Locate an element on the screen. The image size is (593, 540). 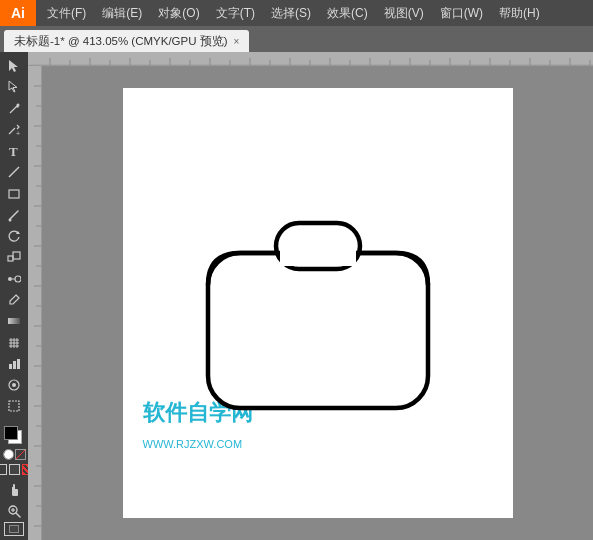
menu-type: 文字(T) is located at coordinates (236, 14).